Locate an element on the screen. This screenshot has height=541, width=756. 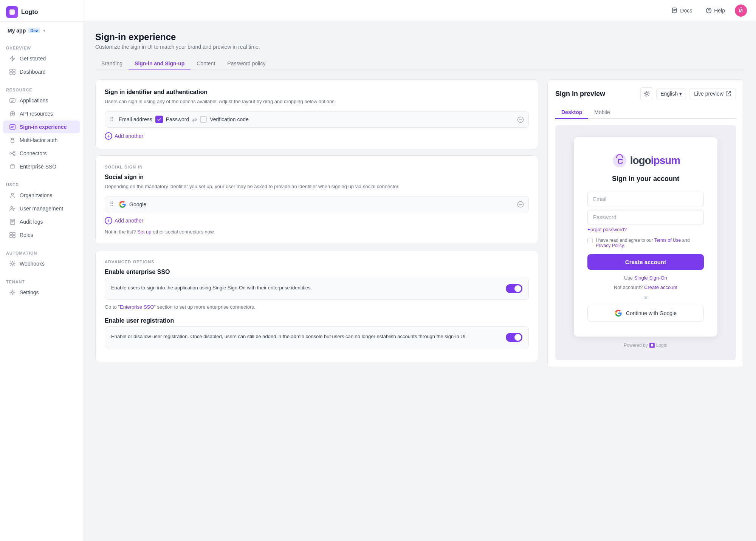
sidebar-item-api-resources: API resources is located at coordinates (42, 114).